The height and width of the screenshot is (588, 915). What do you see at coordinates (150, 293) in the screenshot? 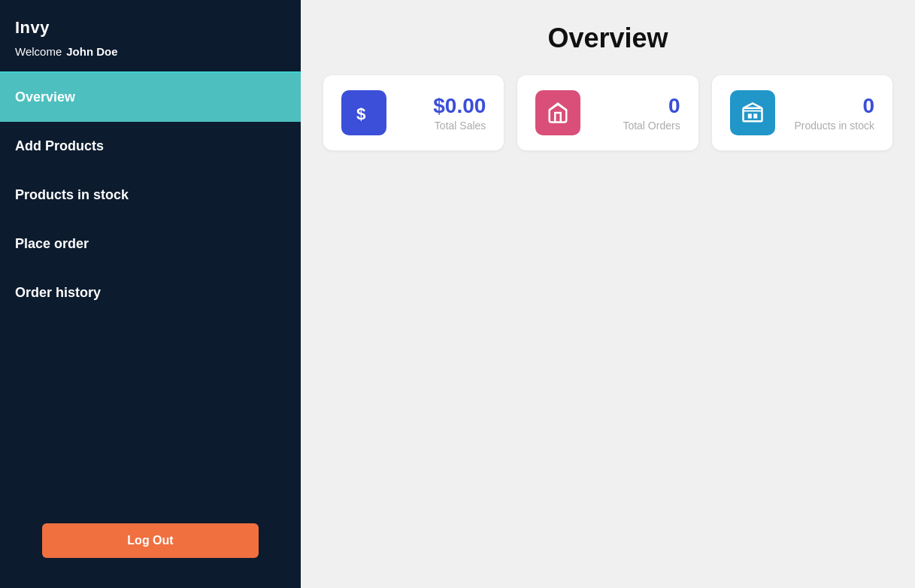
I see `sidebar-item-order-history: Order history` at bounding box center [150, 293].